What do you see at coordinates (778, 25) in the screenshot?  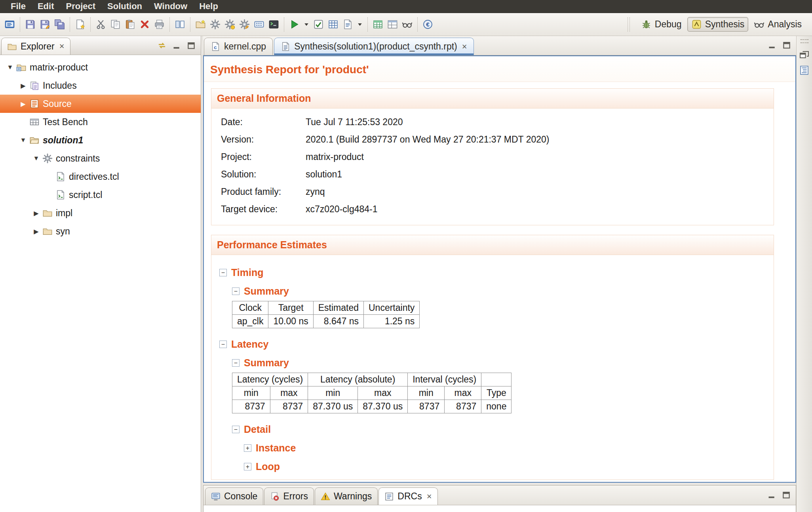 I see `perspective-analysis: Analysis` at bounding box center [778, 25].